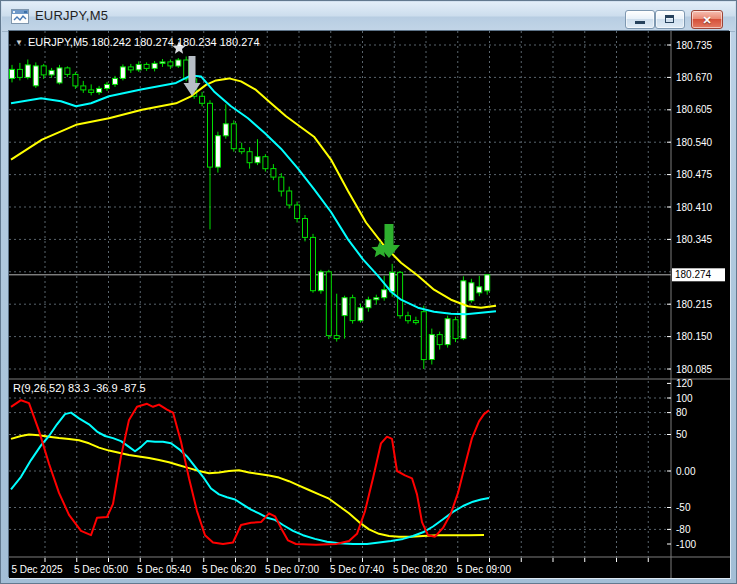 This screenshot has width=737, height=584. Describe the element at coordinates (696, 208) in the screenshot. I see `price-axis: 180.735180.670180.605180.540180.475180.4…` at that location.